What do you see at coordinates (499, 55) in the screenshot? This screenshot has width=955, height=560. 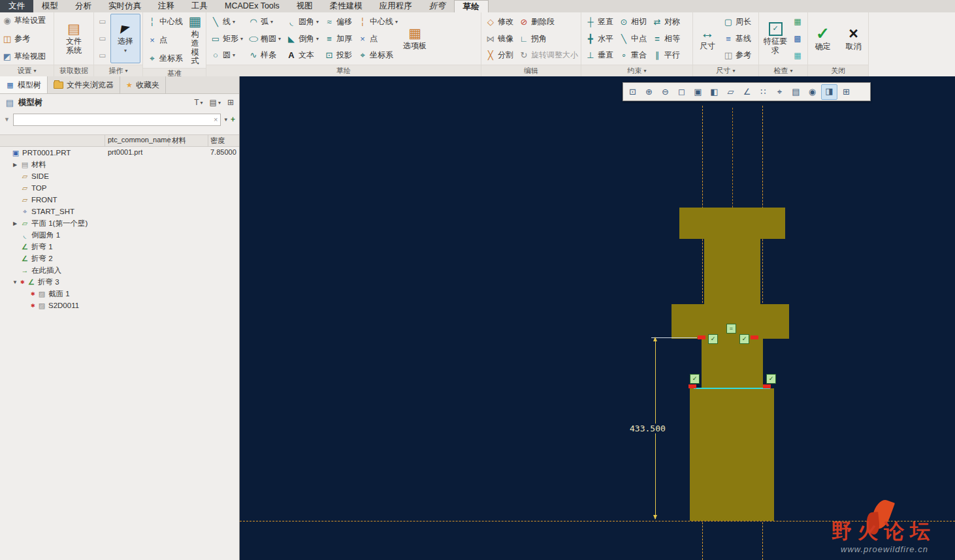 I see `divide-button: ╳分割` at bounding box center [499, 55].